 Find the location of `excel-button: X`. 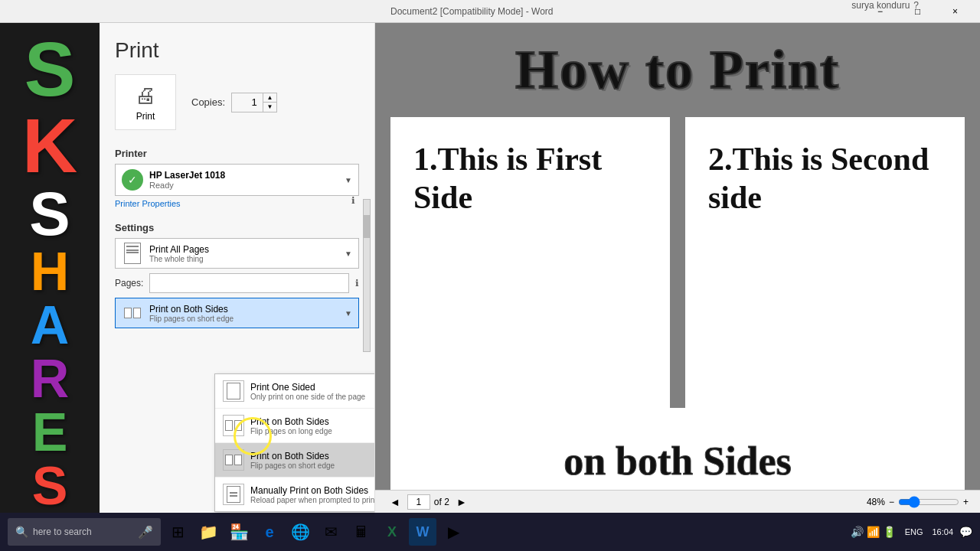

excel-button: X is located at coordinates (392, 532).